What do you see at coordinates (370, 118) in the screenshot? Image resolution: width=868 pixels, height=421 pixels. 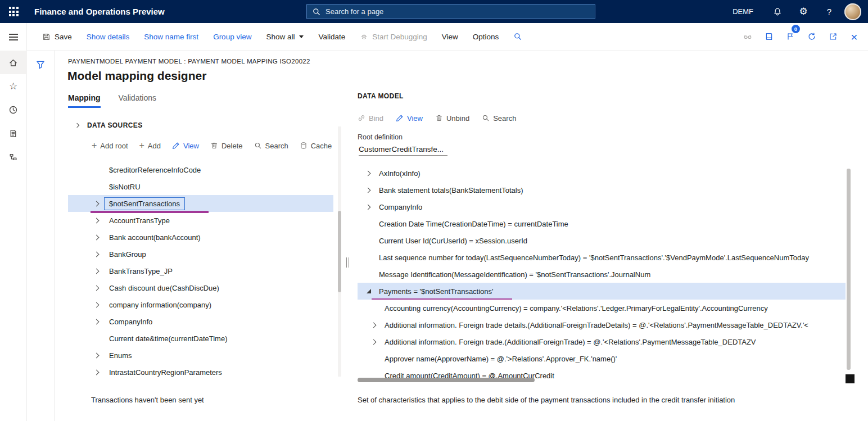 I see `bind-button: Bind` at bounding box center [370, 118].